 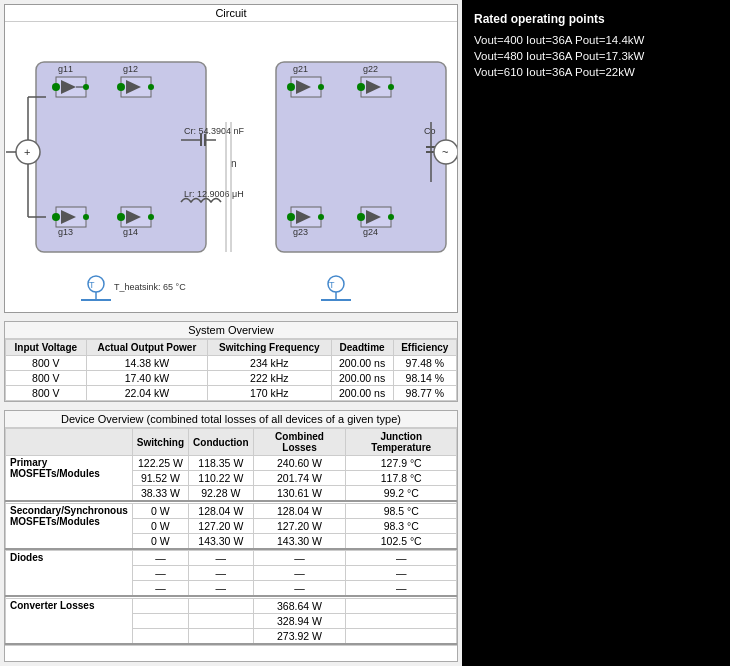 I want to click on rated-items-container: Vout=400 Iout=36A Pout=14.4kWVout=480 Io…, so click(x=596, y=56).